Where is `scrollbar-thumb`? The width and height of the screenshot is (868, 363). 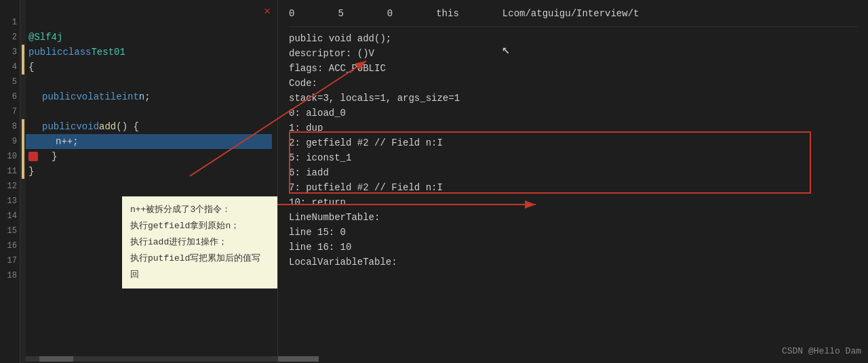 scrollbar-thumb is located at coordinates (56, 359).